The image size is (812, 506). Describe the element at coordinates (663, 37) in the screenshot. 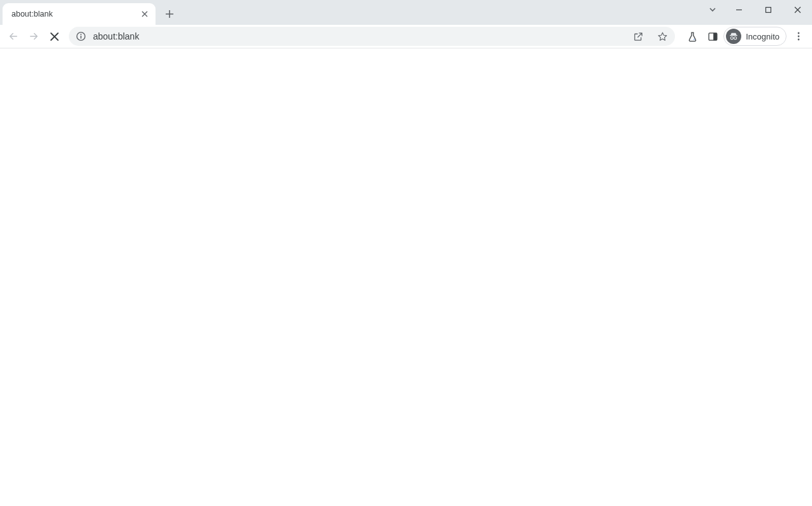

I see `star-icon` at that location.